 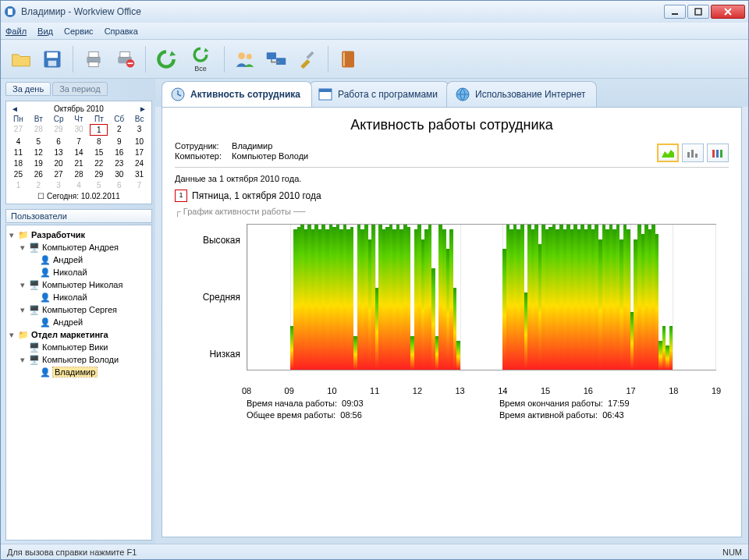 What do you see at coordinates (452, 179) in the screenshot?
I see `data-date: Данные за 1 октября 2010 года.` at bounding box center [452, 179].